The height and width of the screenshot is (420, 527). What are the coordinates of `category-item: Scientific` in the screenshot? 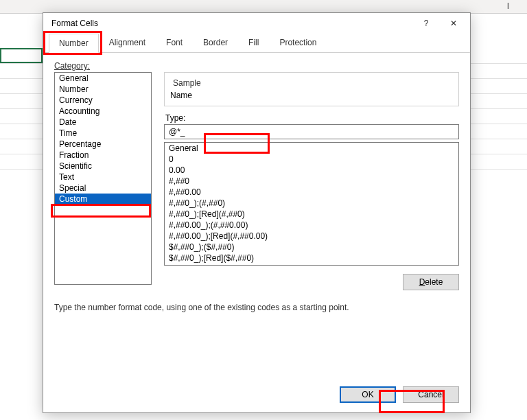 It's located at (103, 166).